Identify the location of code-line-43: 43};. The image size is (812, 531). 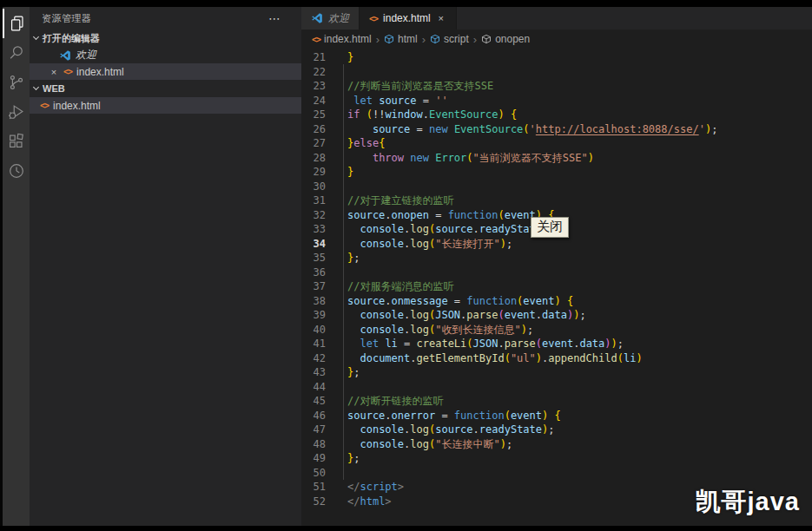
(557, 373).